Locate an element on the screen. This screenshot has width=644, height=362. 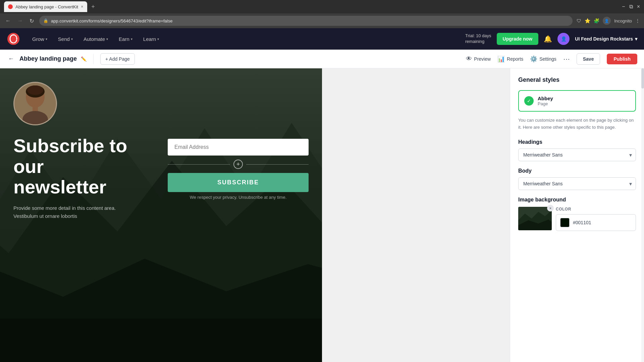
win-minimize-button: − is located at coordinates (623, 7).